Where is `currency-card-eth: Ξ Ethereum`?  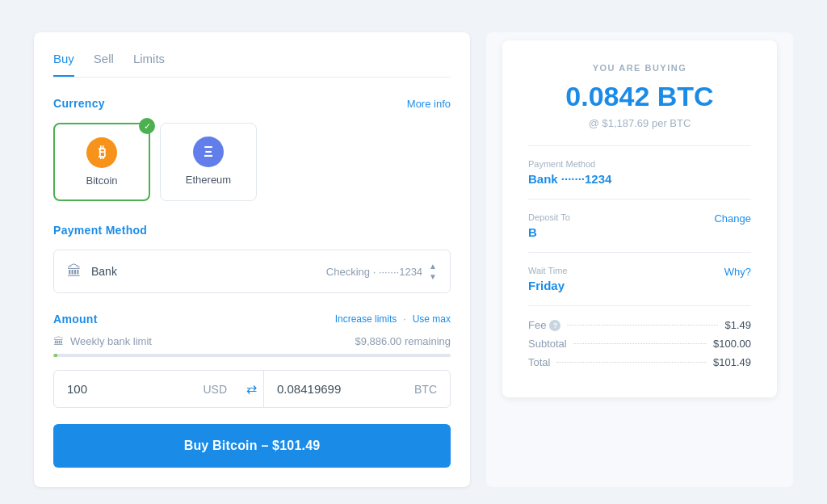
currency-card-eth: Ξ Ethereum is located at coordinates (208, 162).